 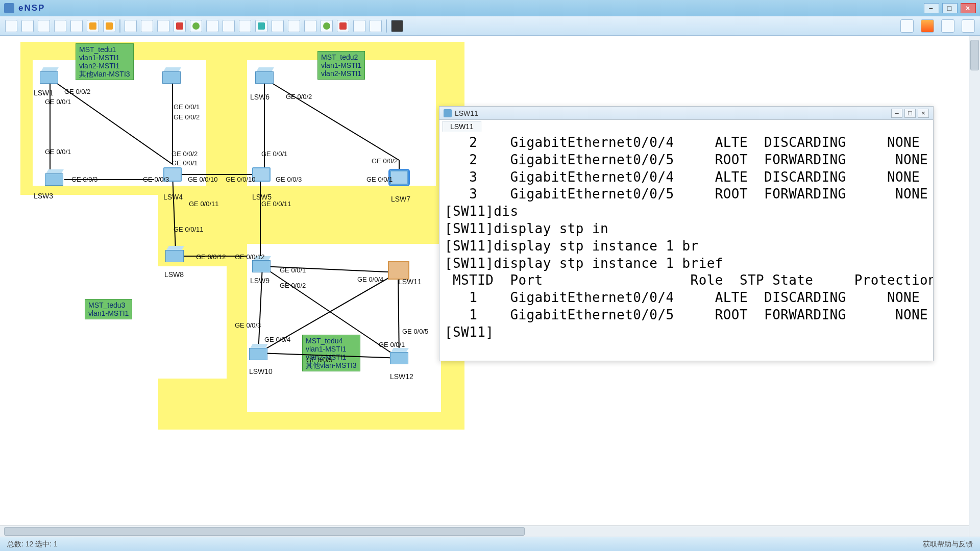 What do you see at coordinates (410, 282) in the screenshot?
I see `label-lsw11: LSW11` at bounding box center [410, 282].